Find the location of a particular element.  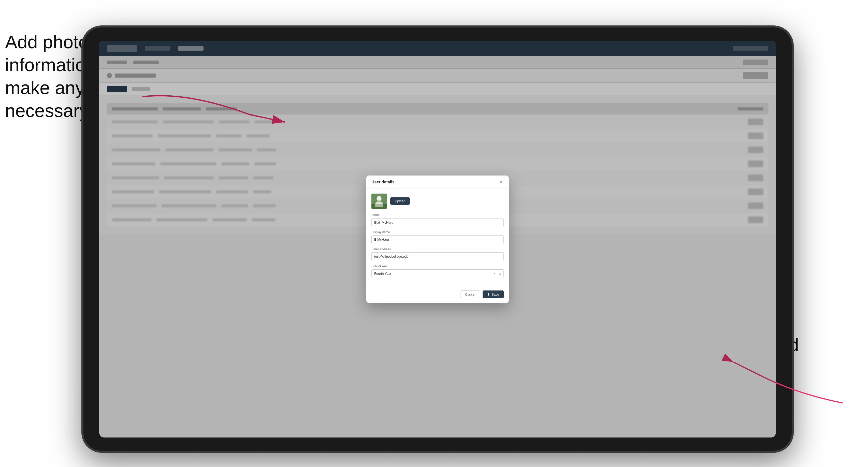

name-field-group: Name is located at coordinates (437, 220).